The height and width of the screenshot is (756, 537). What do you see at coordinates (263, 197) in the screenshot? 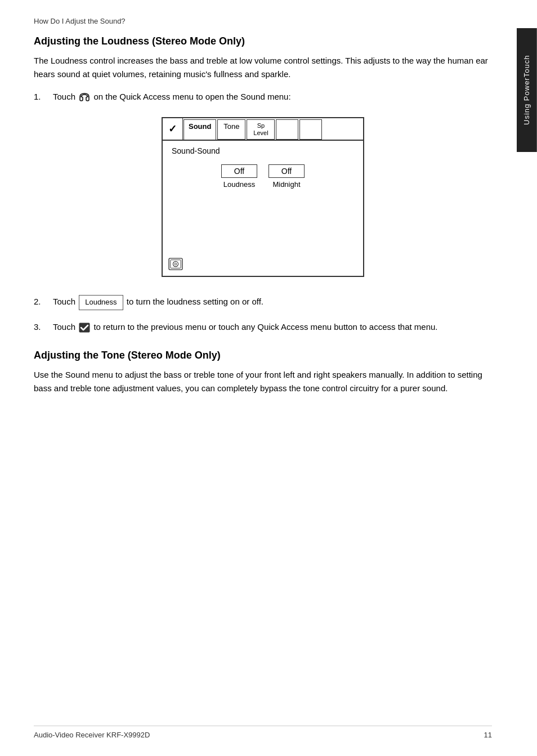
I see `sound-menu-display: ✓ Sound Tone SpLevel Sound-Sound Off Lou…` at bounding box center [263, 197].